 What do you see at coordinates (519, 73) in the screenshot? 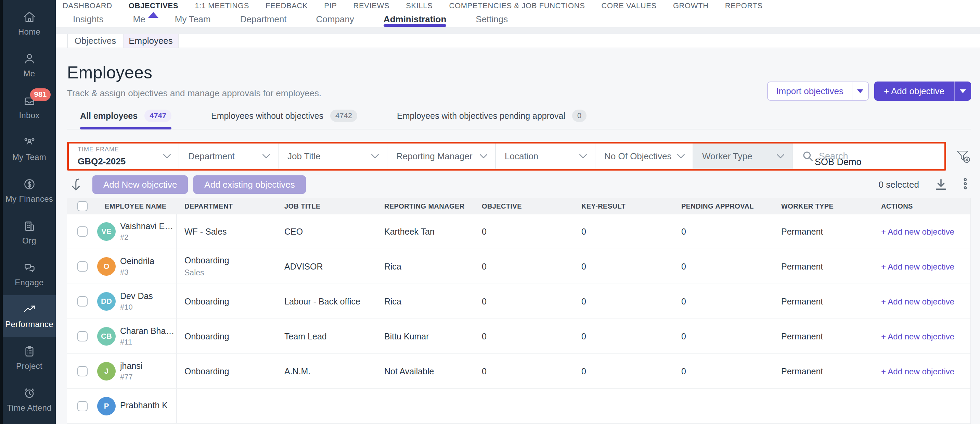
I see `page-title: Employees` at bounding box center [519, 73].